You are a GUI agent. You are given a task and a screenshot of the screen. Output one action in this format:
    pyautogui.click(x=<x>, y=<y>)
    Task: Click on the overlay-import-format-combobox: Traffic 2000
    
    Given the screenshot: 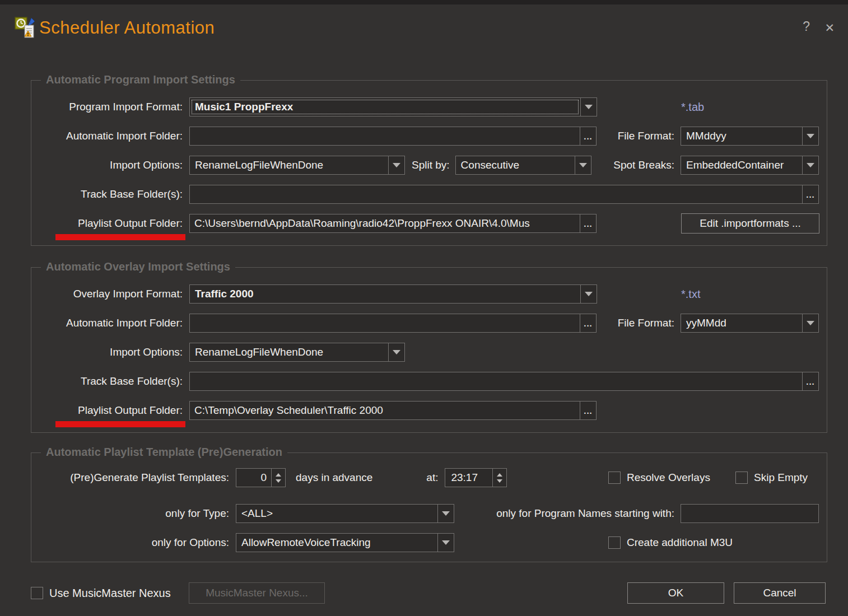 What is the action you would take?
    pyautogui.click(x=393, y=294)
    